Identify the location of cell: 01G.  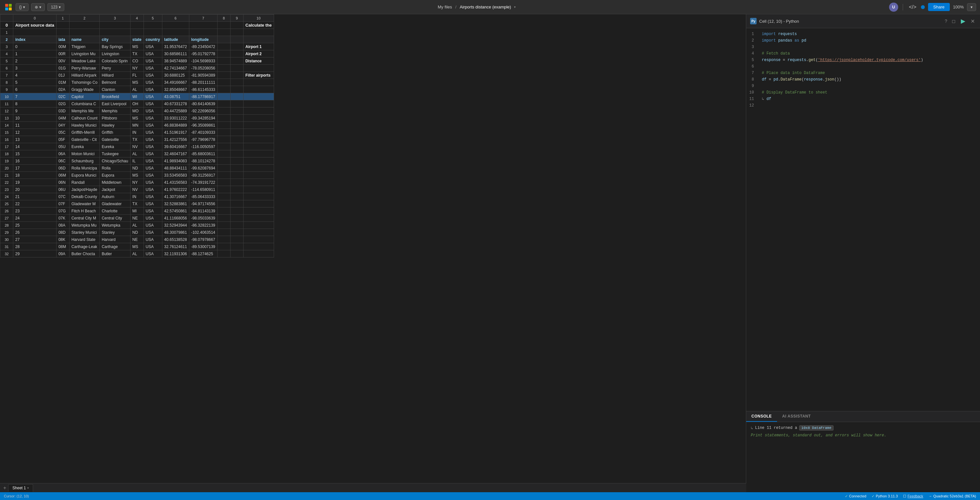
(63, 68).